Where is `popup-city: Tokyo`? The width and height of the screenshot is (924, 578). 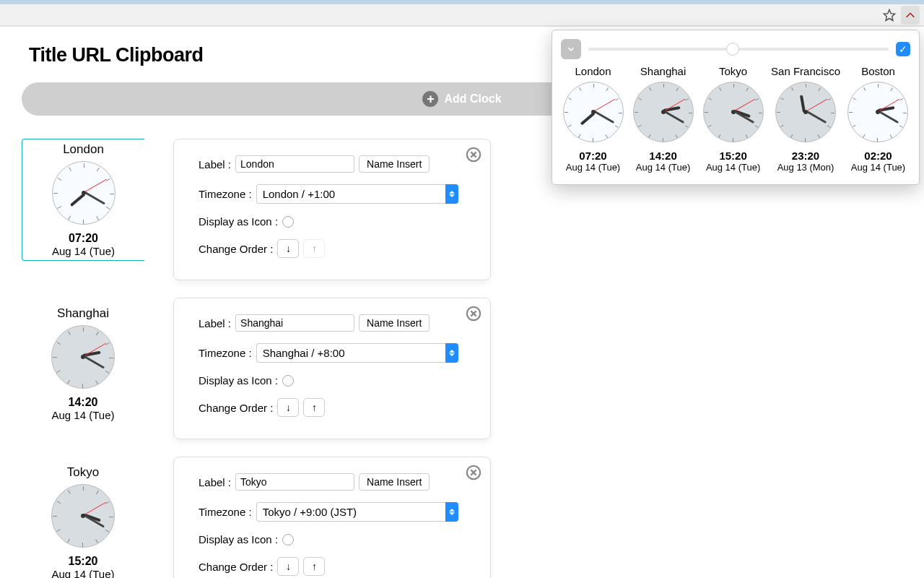
popup-city: Tokyo is located at coordinates (733, 71).